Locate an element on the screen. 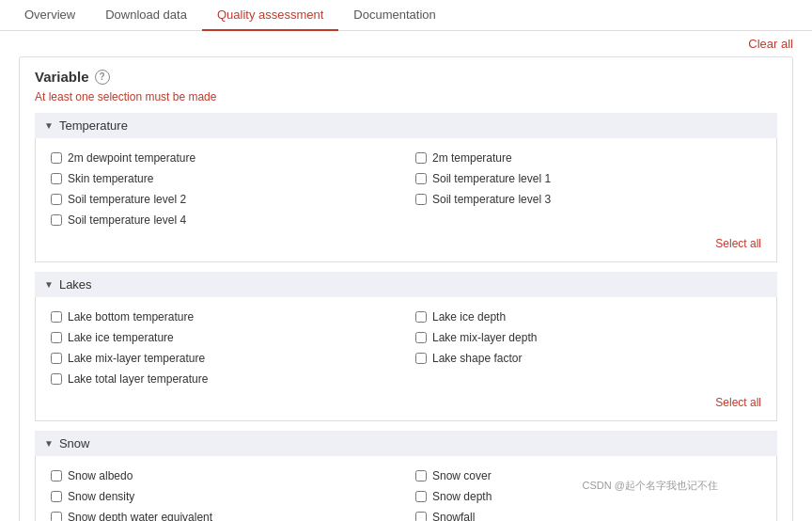  list-item: Skin temperature is located at coordinates (224, 179).